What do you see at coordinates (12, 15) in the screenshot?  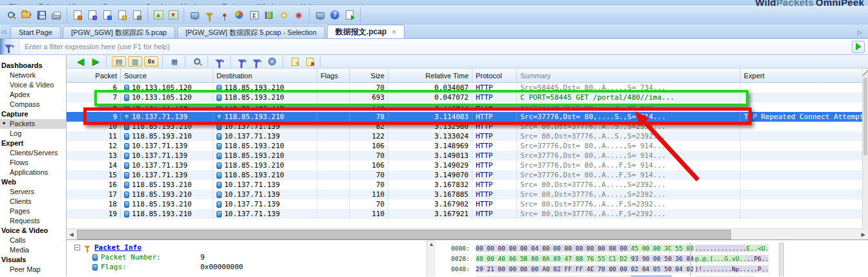 I see `capture-search-icon: ▾` at bounding box center [12, 15].